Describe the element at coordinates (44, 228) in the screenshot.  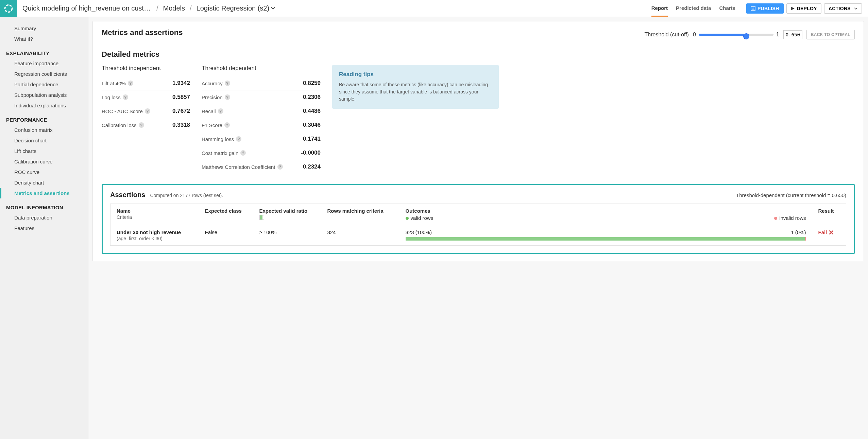
I see `sidebar-item-features: Features` at that location.